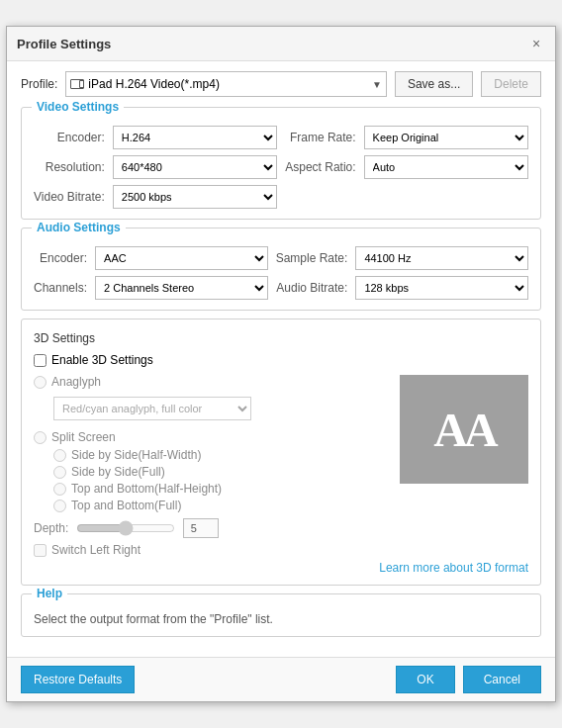  I want to click on anaglyph-radio-row: Anaglyph, so click(212, 382).